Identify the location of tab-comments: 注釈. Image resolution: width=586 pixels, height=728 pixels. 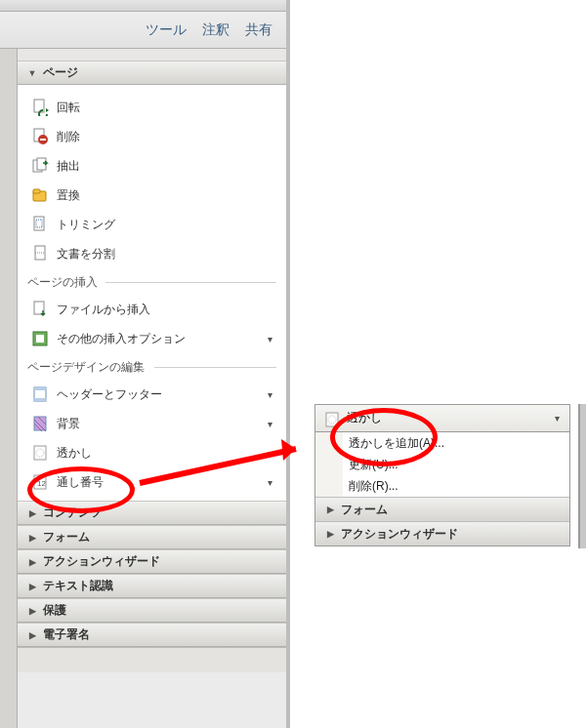
(216, 30).